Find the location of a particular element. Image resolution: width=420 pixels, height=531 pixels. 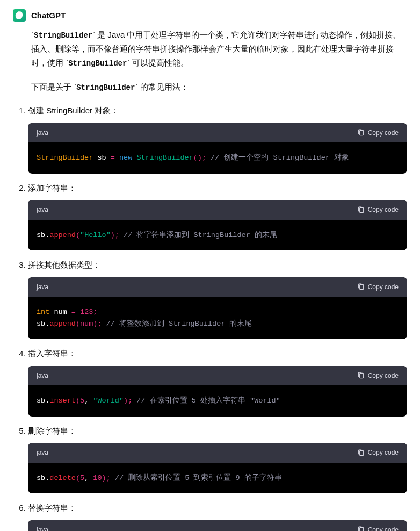

code-token: num is located at coordinates (60, 312).